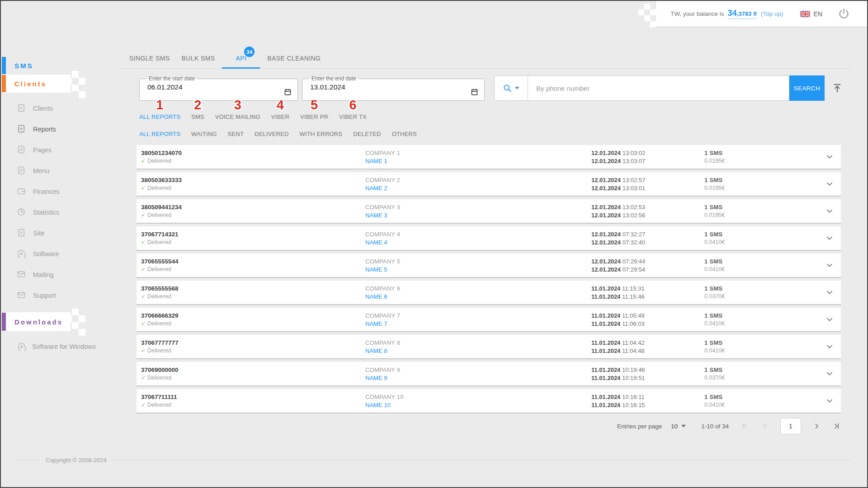  What do you see at coordinates (489, 347) in the screenshot?
I see `table-row: 37067777777 ✓Delivered COMPANY 8 NAME 8 …` at bounding box center [489, 347].